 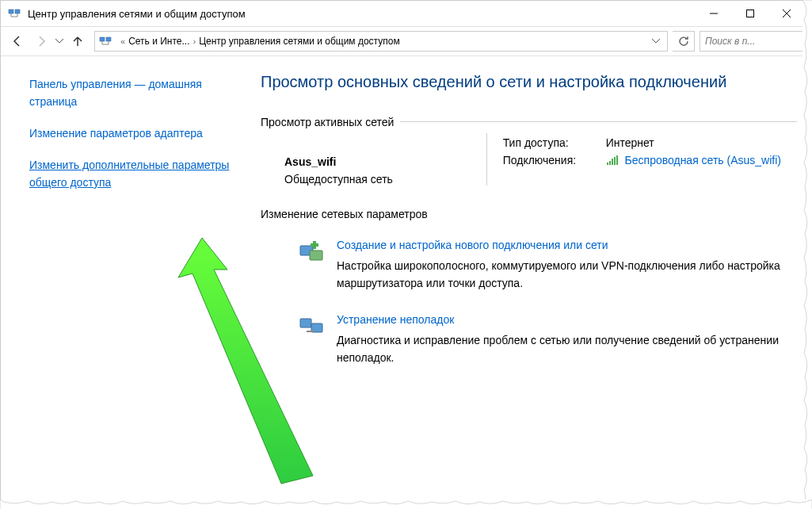 What do you see at coordinates (656, 41) in the screenshot?
I see `address-dropdown` at bounding box center [656, 41].